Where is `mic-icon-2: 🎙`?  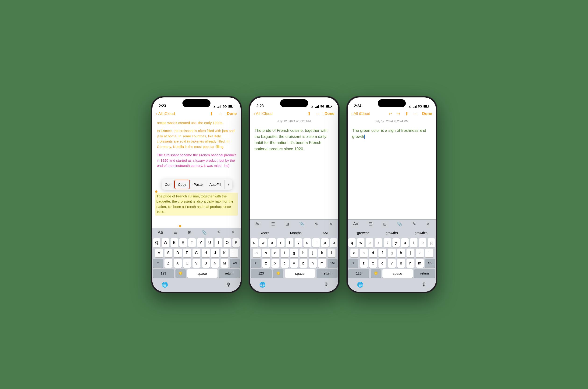
mic-icon-2: 🎙 is located at coordinates (326, 285).